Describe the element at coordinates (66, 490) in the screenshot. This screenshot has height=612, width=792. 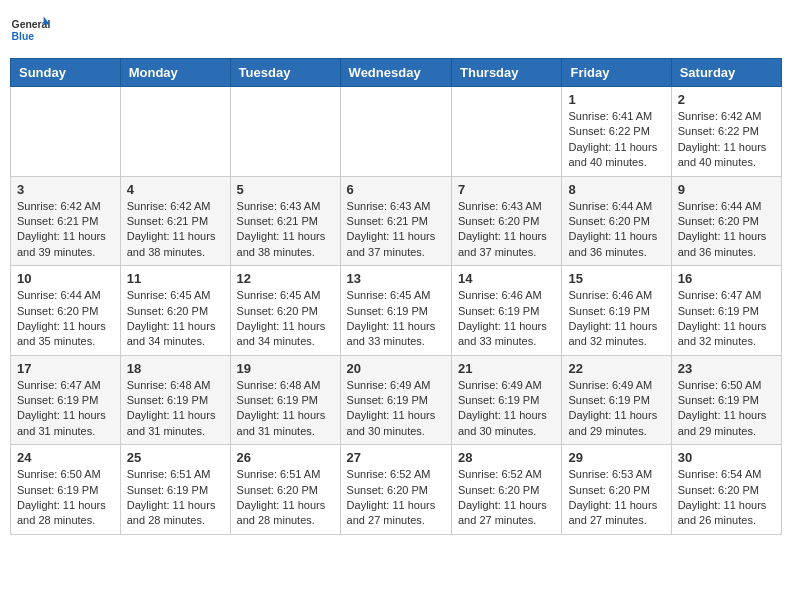
I see `calendar-cell: 24Sunrise: 6:50 AM Sunset: 6:19 PM Dayli…` at that location.